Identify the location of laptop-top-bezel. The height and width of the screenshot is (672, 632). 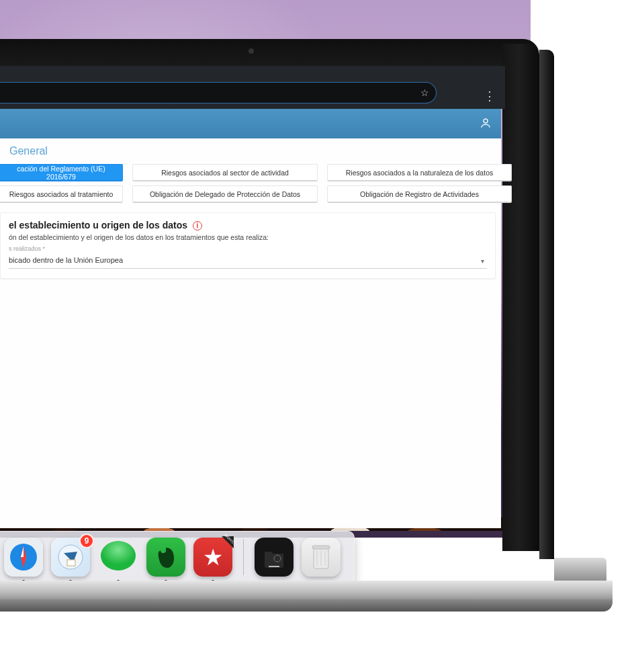
(270, 54).